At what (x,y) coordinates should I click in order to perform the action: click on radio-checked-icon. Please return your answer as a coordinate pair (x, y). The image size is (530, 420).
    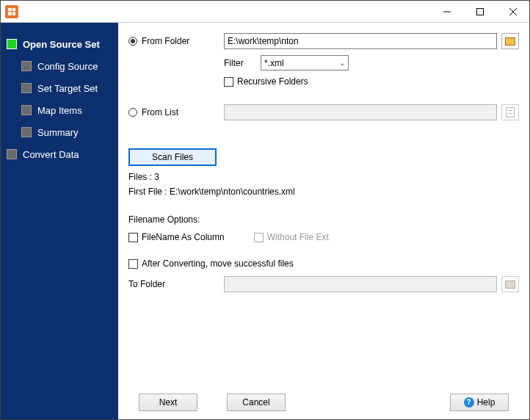
    Looking at the image, I should click on (133, 41).